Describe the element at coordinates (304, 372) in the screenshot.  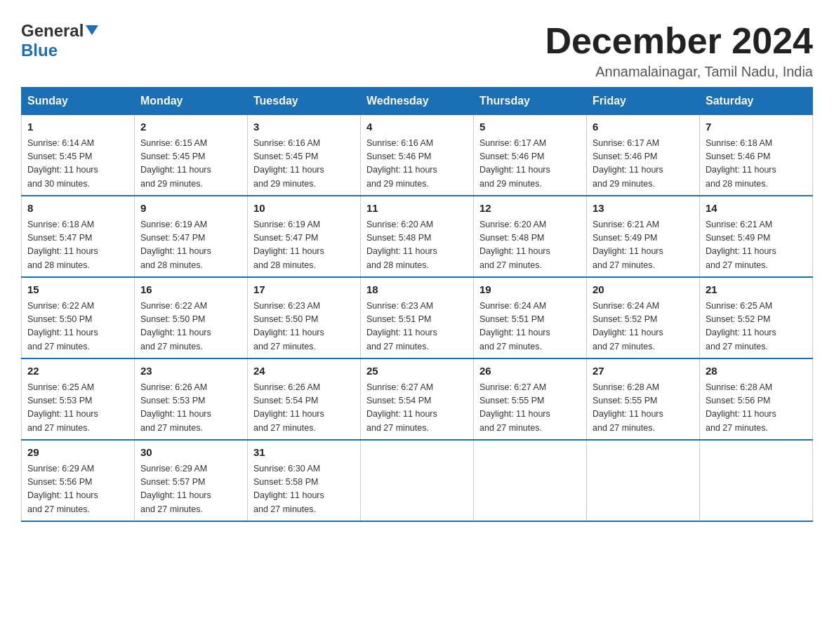
I see `day-number: 24` at that location.